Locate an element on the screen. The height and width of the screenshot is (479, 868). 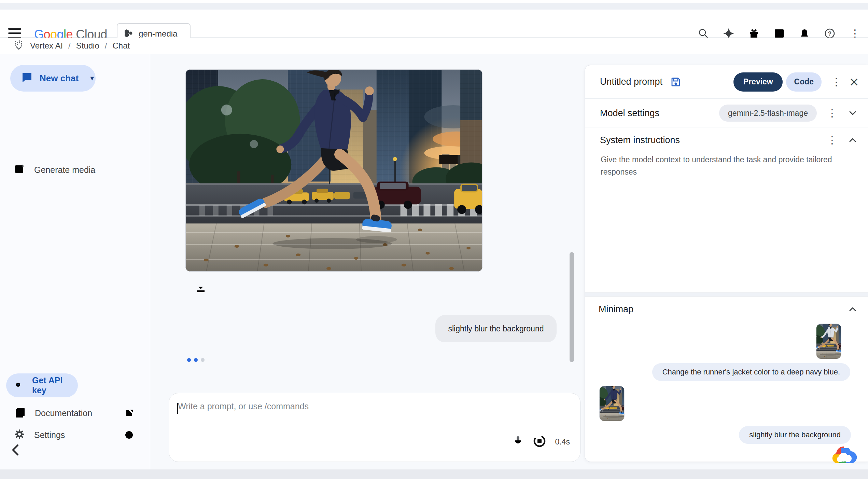
preview-button: Preview is located at coordinates (758, 82).